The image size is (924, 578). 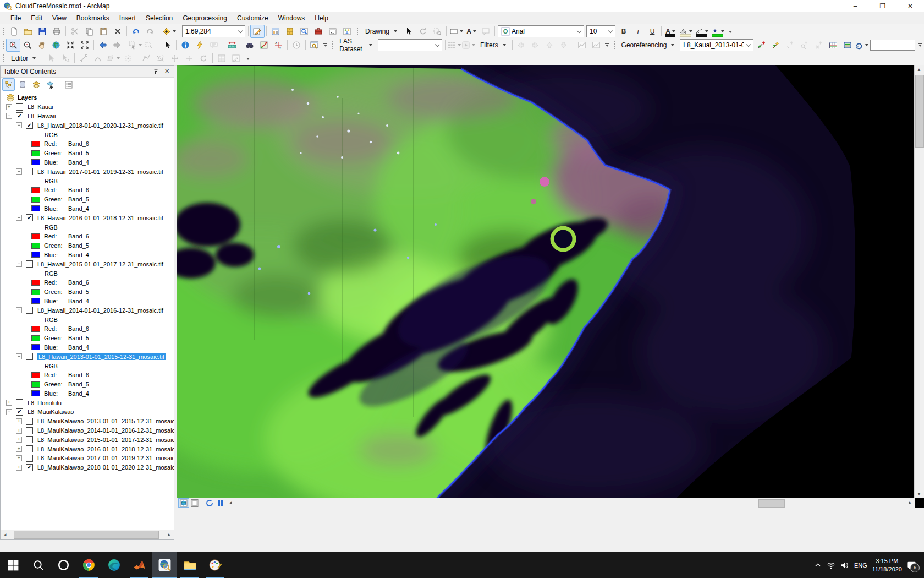 I want to click on fill-color-button, so click(x=685, y=31).